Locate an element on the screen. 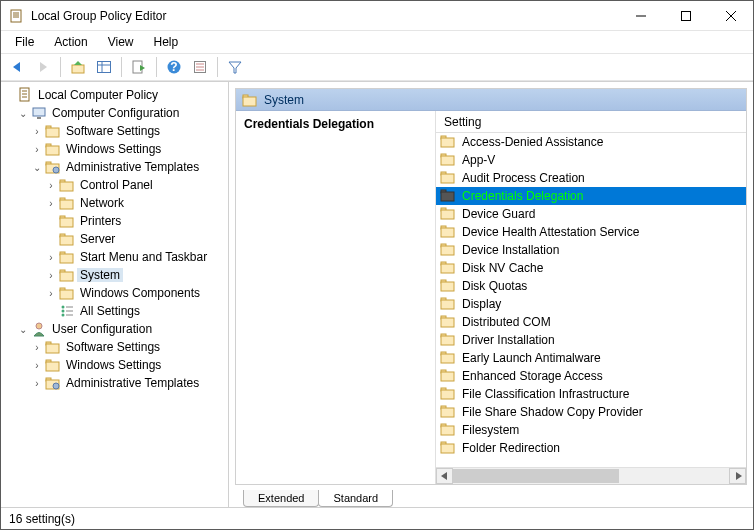  list-item-label: Device Installation is located at coordinates (510, 250).